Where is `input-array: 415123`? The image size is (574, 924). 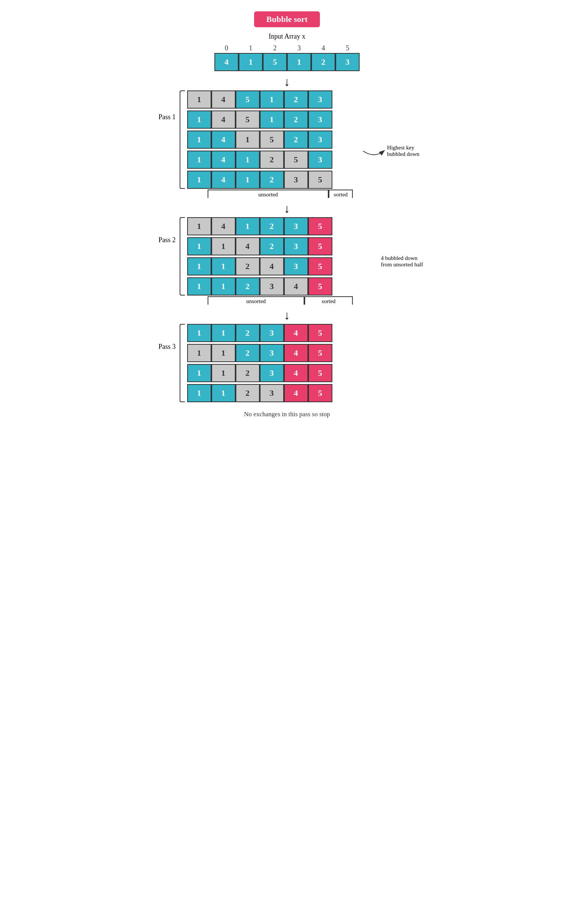 input-array: 415123 is located at coordinates (287, 62).